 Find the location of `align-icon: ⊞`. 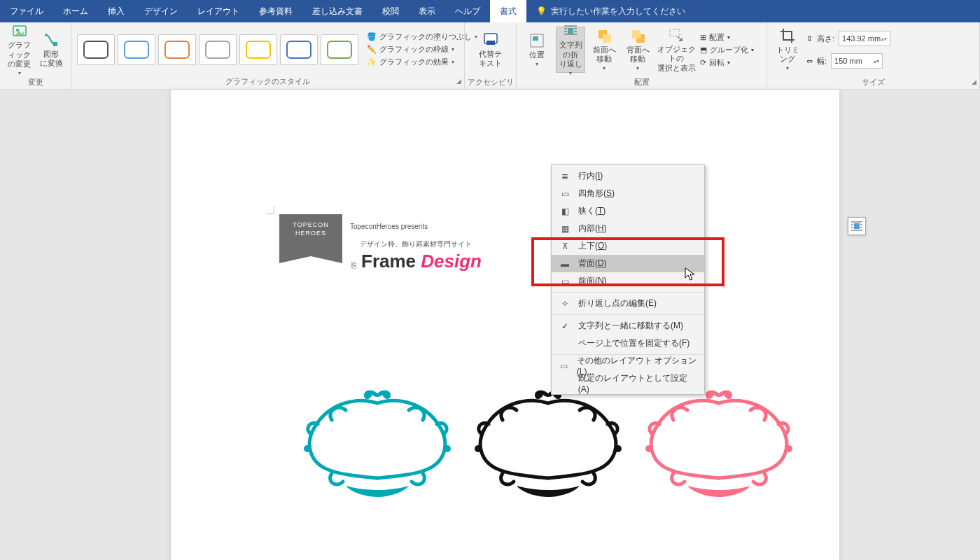

align-icon: ⊞ is located at coordinates (703, 38).